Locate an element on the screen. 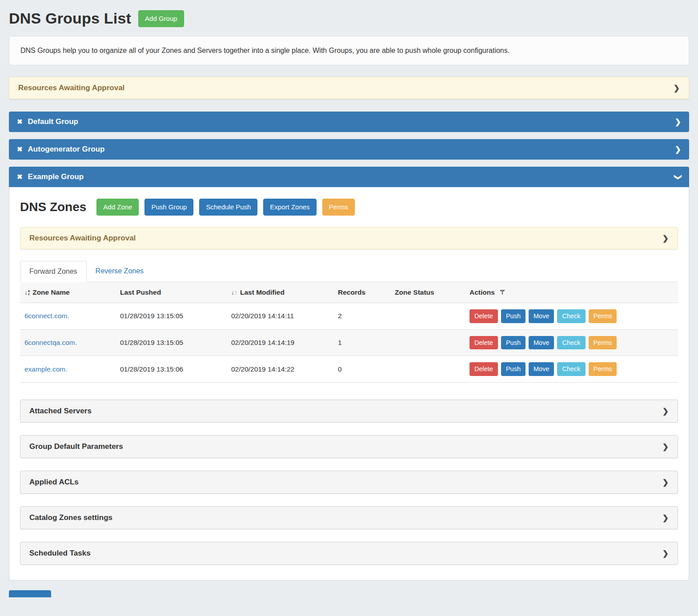 The height and width of the screenshot is (616, 698). column-header-records: Records is located at coordinates (362, 292).